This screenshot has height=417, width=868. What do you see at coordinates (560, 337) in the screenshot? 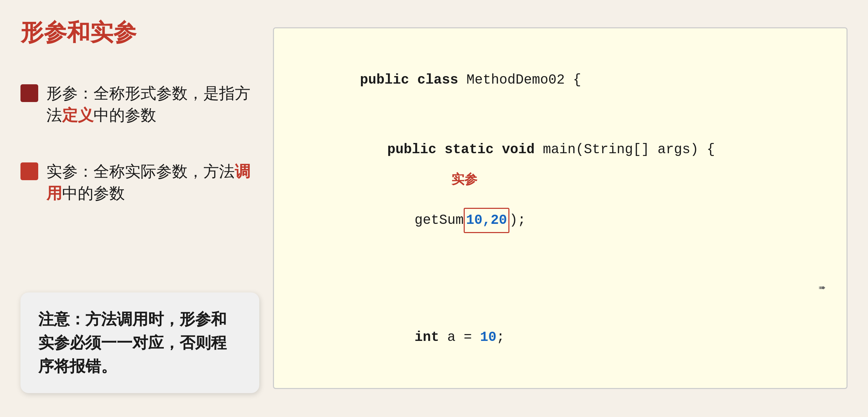
I see `code-line-5: int a = 10;` at bounding box center [560, 337].